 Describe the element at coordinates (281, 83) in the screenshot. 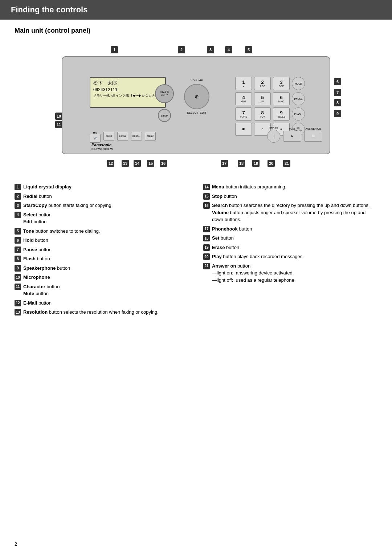

I see `key-3: 3 DEF` at that location.